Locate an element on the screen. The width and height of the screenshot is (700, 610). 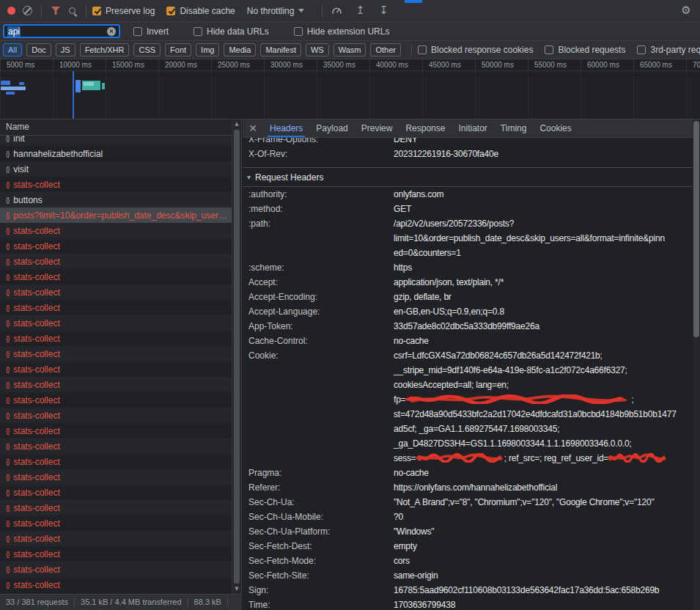
type-filter-chip: WS is located at coordinates (317, 50).